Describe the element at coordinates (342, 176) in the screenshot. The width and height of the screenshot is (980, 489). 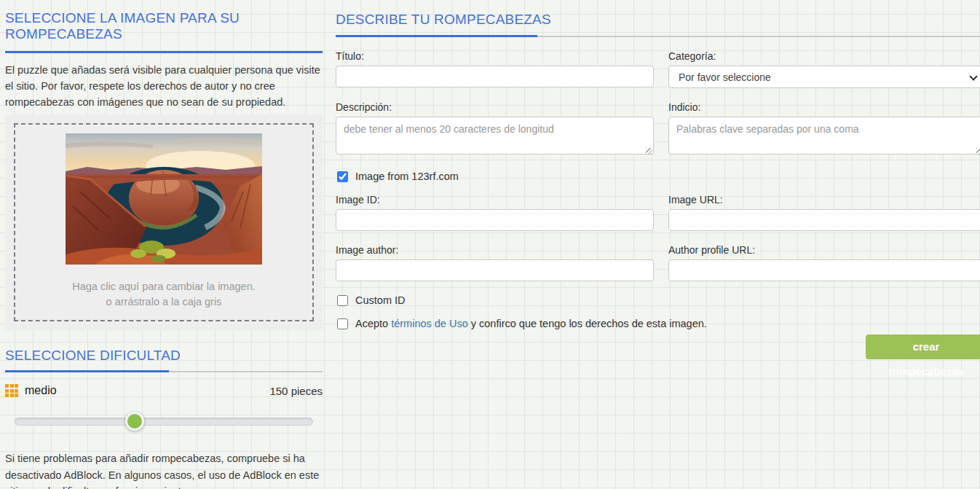
I see `image-from-123rf-checkbox` at that location.